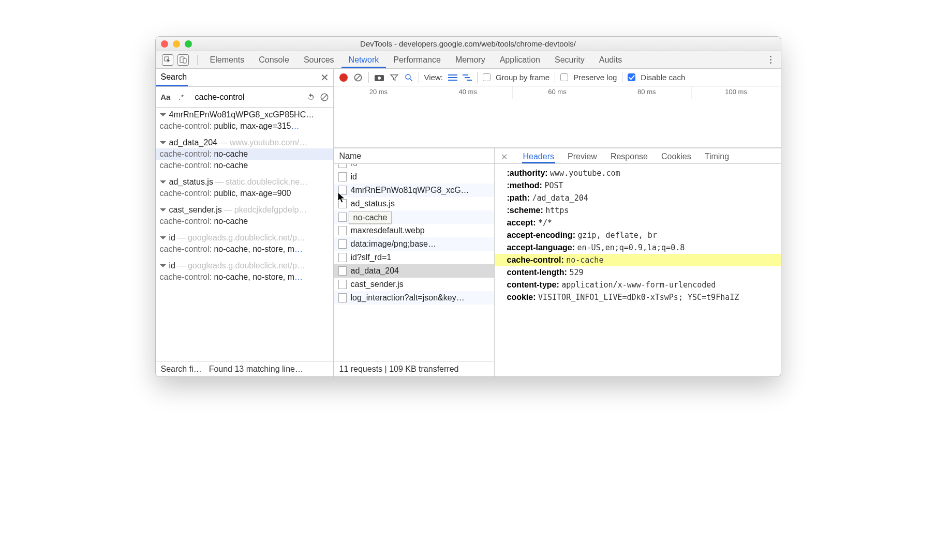  I want to click on search-icon, so click(409, 78).